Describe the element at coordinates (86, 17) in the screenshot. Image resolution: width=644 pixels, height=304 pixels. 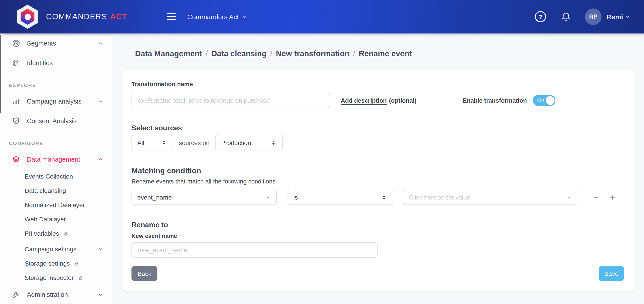
I see `brand-name: COMMANDERSACT` at that location.